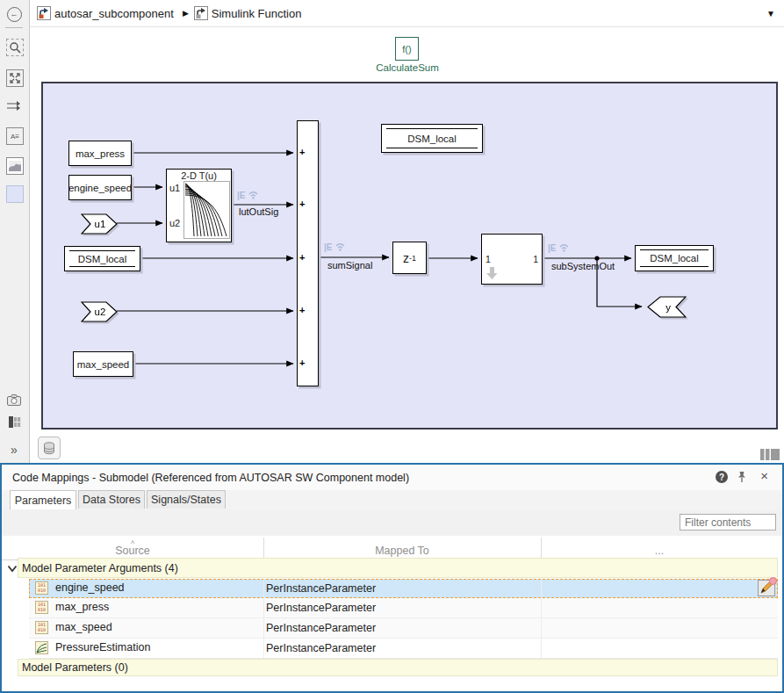  What do you see at coordinates (14, 14) in the screenshot?
I see `back-button: ←` at bounding box center [14, 14].